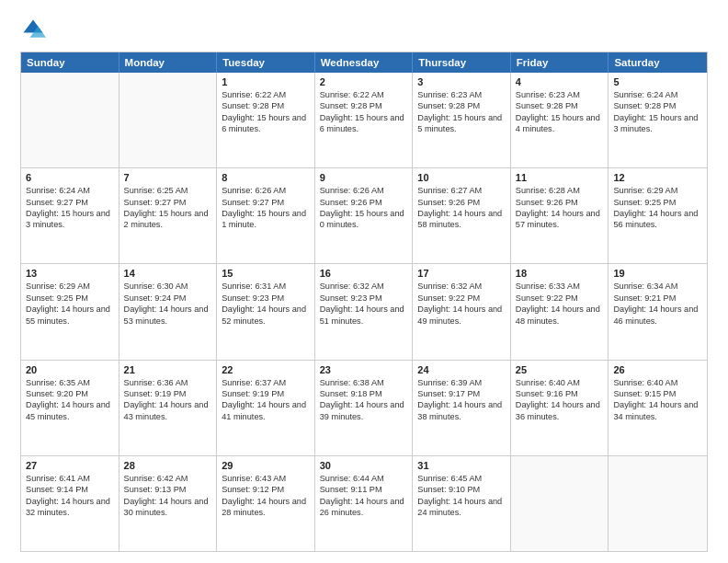 The height and width of the screenshot is (563, 728). I want to click on daylight-text: Daylight: 14 hours and 51 minutes., so click(364, 315).